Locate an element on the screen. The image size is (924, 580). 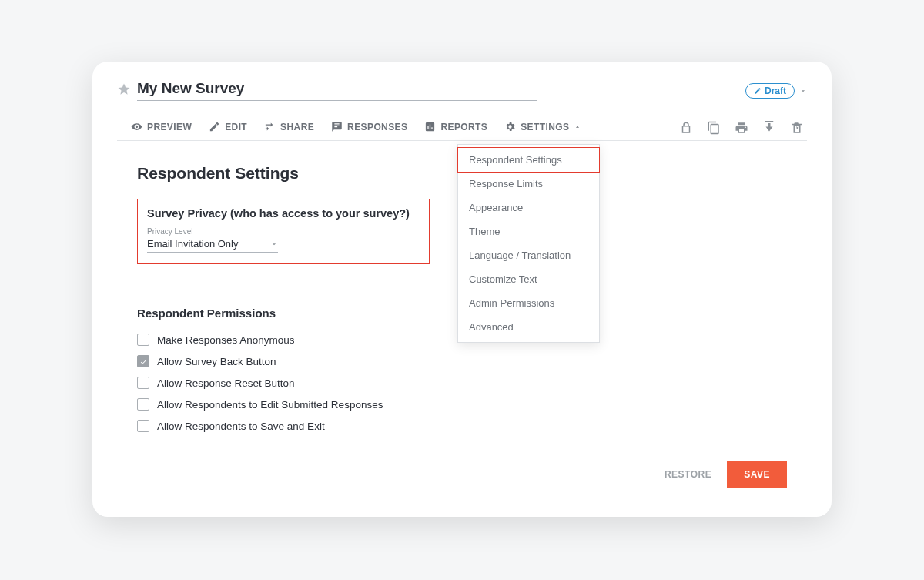
perm-reset-button: Allow Response Reset Button is located at coordinates (462, 383).